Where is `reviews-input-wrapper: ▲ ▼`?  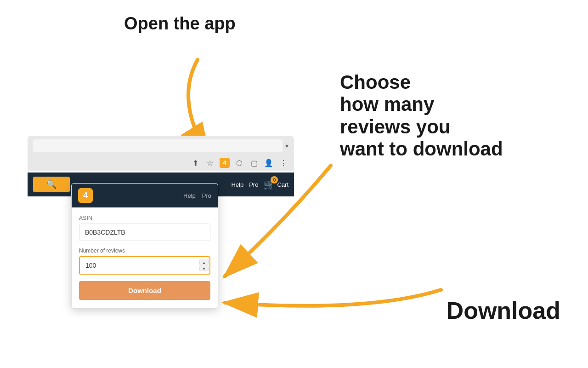
reviews-input-wrapper: ▲ ▼ is located at coordinates (145, 265).